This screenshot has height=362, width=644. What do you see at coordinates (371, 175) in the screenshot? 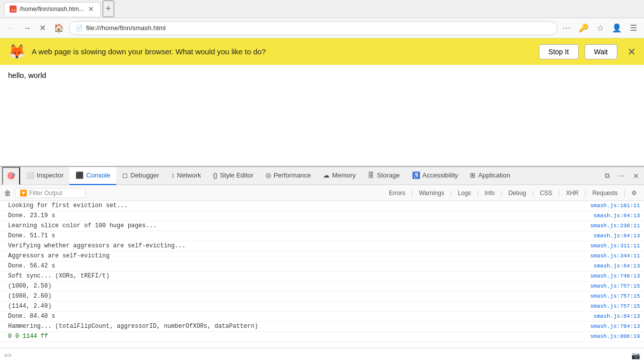
I see `storage-icon: 🗄` at bounding box center [371, 175].